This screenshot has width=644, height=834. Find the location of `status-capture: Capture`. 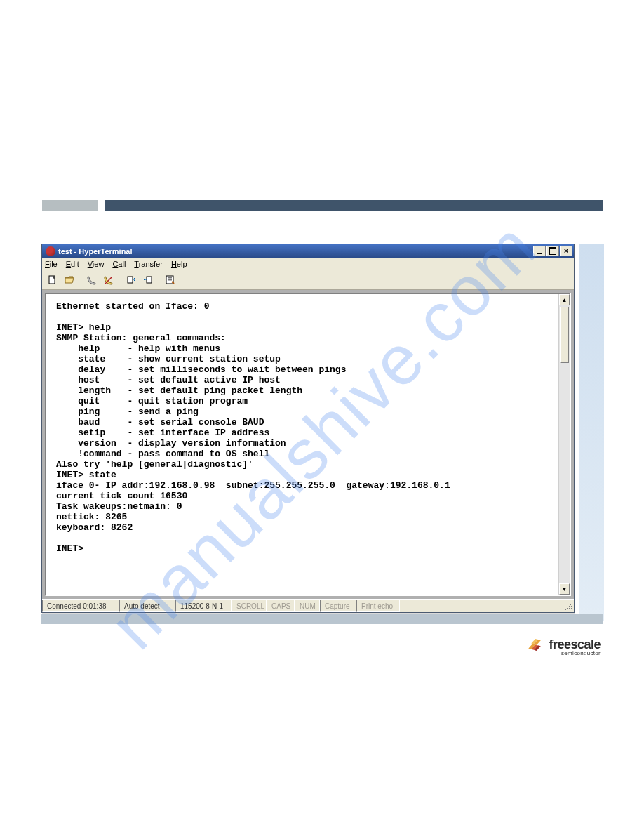

status-capture: Capture is located at coordinates (338, 606).